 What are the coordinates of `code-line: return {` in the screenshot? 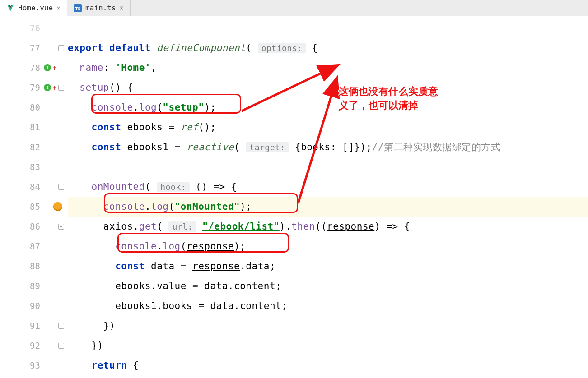 It's located at (328, 365).